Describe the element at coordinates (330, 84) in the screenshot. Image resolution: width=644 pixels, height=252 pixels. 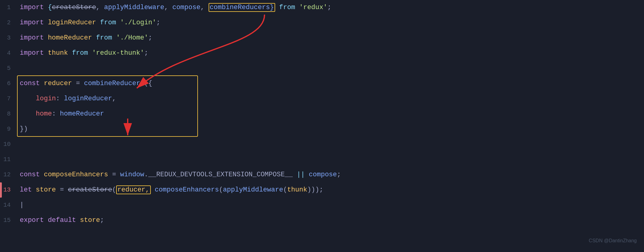
I see `line-content-6: const reducer = combineReducers({` at that location.